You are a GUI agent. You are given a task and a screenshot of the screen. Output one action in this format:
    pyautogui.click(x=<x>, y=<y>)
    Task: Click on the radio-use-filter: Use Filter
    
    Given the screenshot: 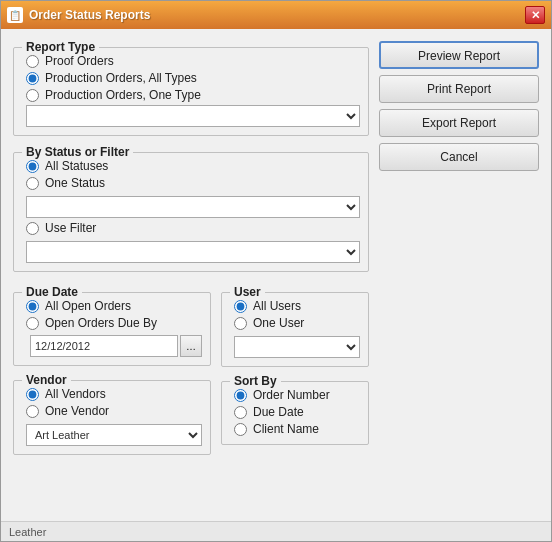 What is the action you would take?
    pyautogui.click(x=193, y=228)
    